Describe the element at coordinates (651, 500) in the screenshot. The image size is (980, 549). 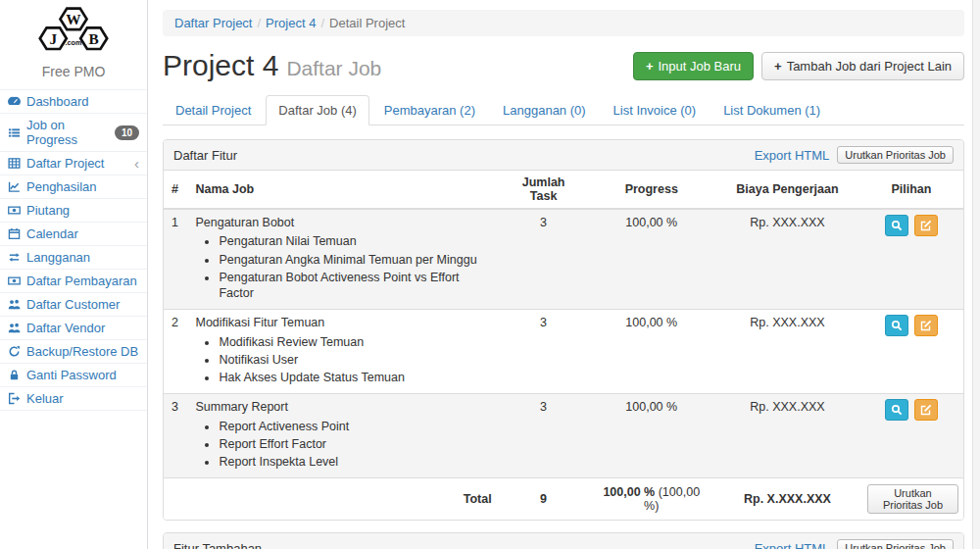
I see `total-progress: 100,00 % (100,00 %)` at that location.